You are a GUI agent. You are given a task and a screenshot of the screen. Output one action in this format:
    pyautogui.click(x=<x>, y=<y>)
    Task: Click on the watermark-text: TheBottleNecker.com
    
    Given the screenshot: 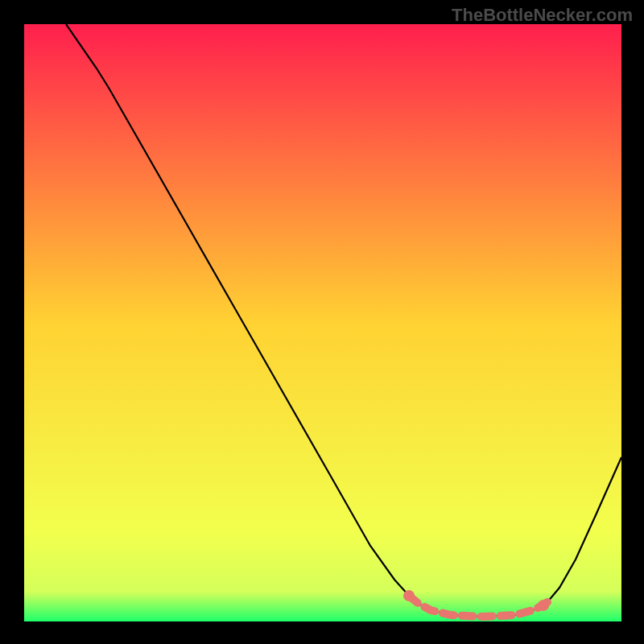 What is the action you would take?
    pyautogui.click(x=543, y=15)
    